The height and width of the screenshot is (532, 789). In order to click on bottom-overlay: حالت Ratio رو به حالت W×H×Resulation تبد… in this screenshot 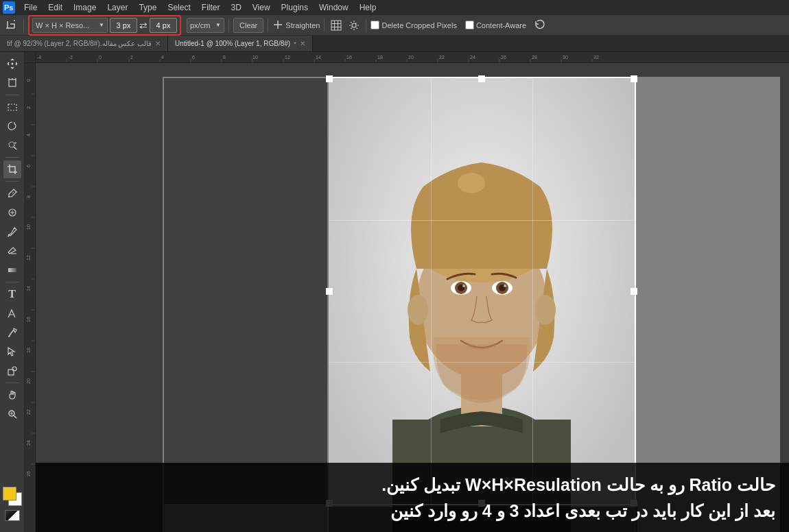, I will do `click(412, 498)`.